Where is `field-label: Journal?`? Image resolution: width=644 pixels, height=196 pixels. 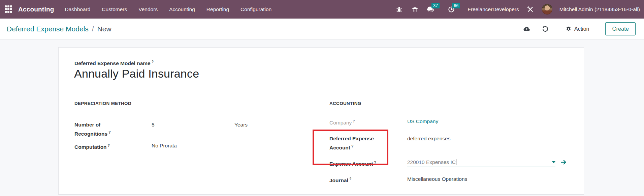 field-label: Journal? is located at coordinates (358, 179).